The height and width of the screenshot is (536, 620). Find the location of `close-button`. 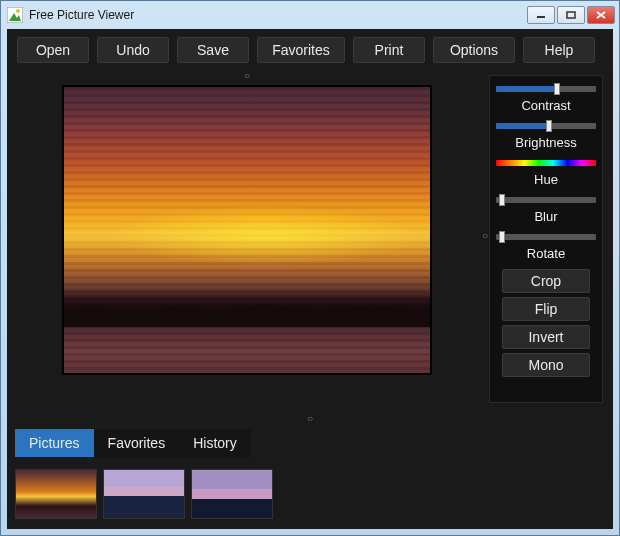

close-button is located at coordinates (601, 15).